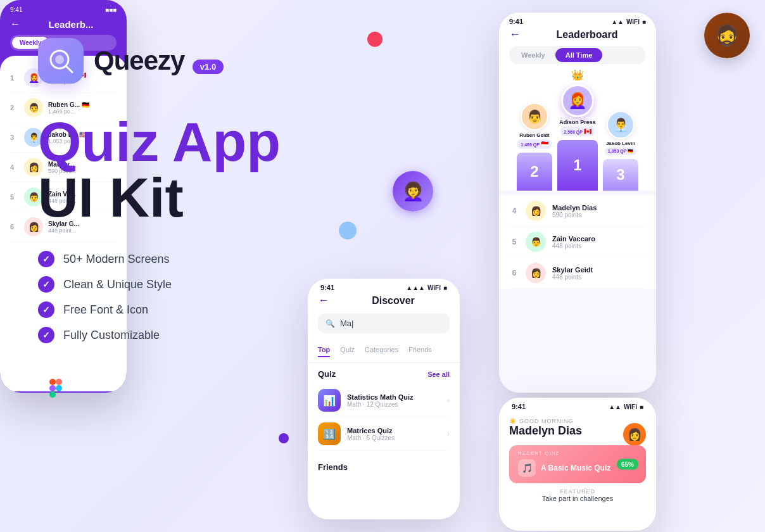 This screenshot has width=765, height=532. Describe the element at coordinates (15, 108) in the screenshot. I see `lb2-rank-2: 2` at that location.